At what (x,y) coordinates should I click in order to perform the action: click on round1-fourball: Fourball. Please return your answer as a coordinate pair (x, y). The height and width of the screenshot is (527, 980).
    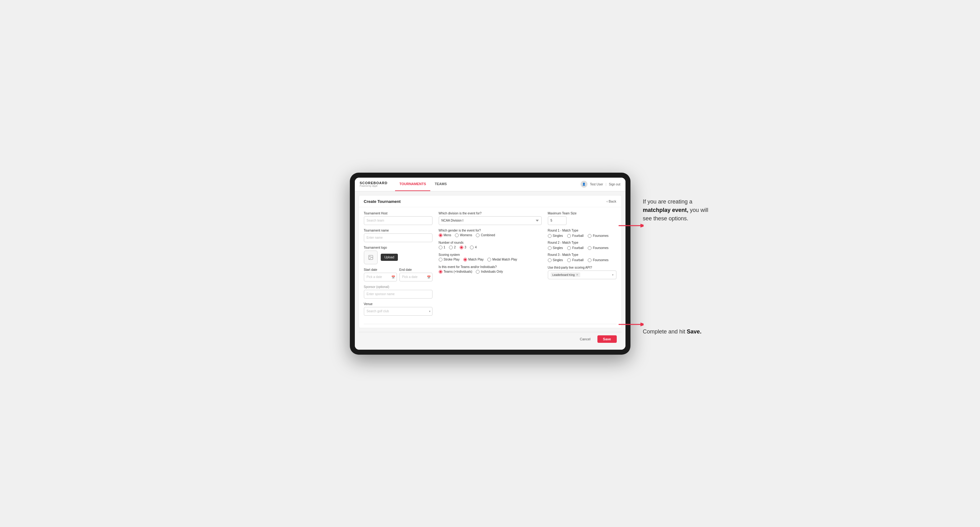
    Looking at the image, I should click on (575, 236).